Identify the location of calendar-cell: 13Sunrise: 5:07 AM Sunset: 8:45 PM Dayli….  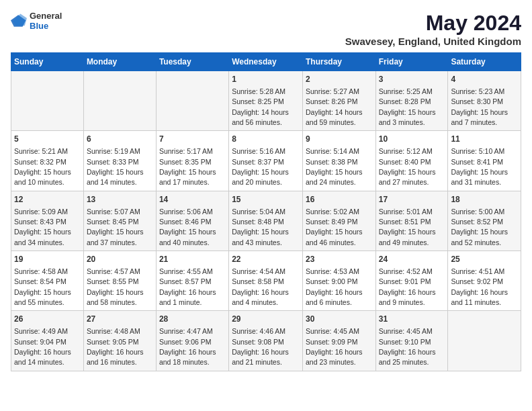
(120, 220).